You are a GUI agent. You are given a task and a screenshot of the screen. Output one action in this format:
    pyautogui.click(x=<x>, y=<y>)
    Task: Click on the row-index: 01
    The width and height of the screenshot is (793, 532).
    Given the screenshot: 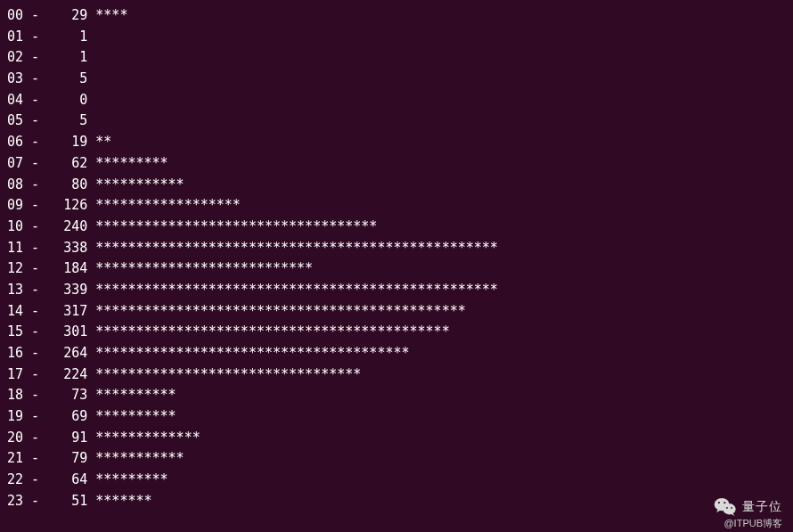 What is the action you would take?
    pyautogui.click(x=15, y=37)
    